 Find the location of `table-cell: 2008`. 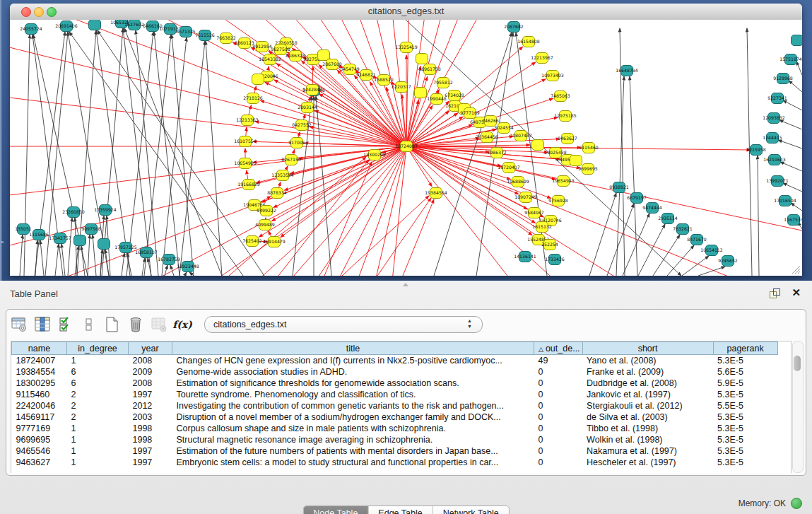

table-cell: 2008 is located at coordinates (151, 361).